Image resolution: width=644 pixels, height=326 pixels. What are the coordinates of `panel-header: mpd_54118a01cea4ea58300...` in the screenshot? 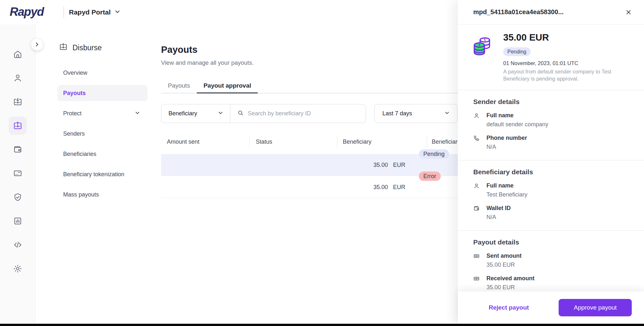 It's located at (551, 12).